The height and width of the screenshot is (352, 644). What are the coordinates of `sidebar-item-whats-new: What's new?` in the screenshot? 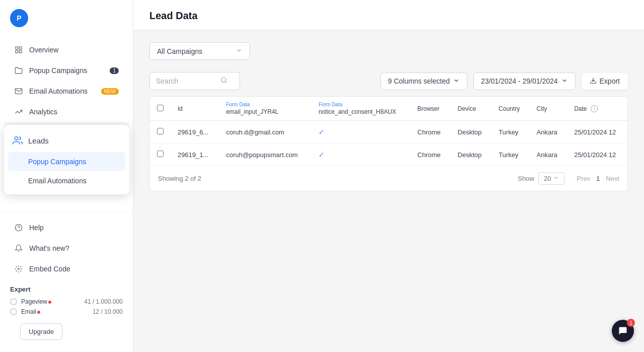 It's located at (66, 248).